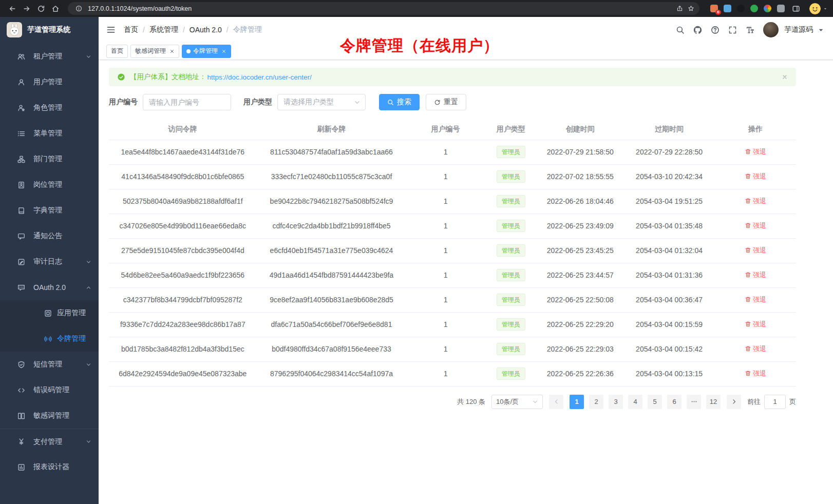 The width and height of the screenshot is (833, 504). I want to click on search-icon, so click(680, 30).